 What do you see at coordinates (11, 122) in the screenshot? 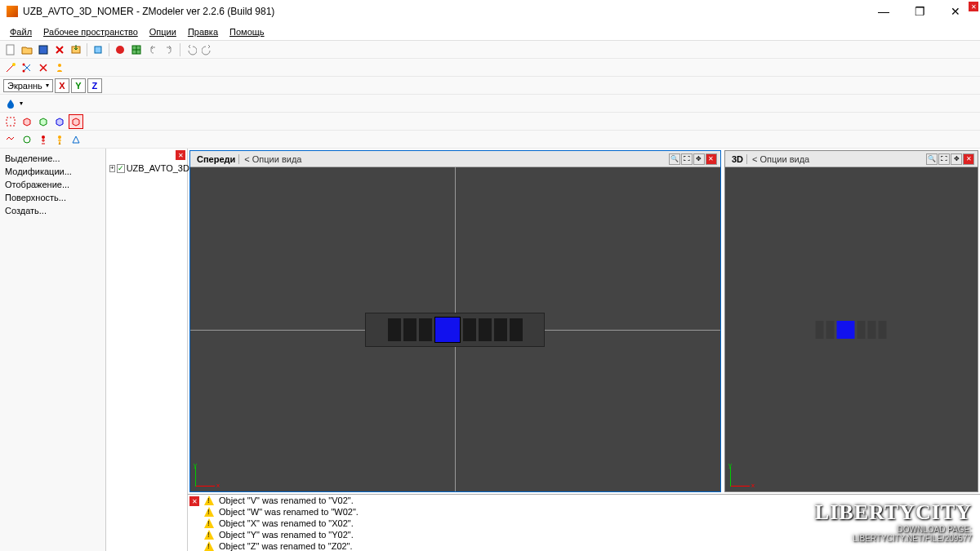
I see `select-icon` at bounding box center [11, 122].